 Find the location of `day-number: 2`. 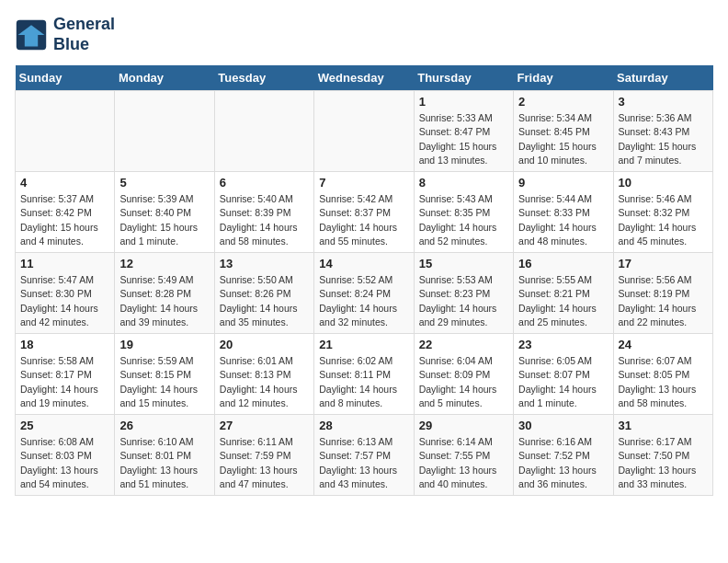

day-number: 2 is located at coordinates (563, 101).